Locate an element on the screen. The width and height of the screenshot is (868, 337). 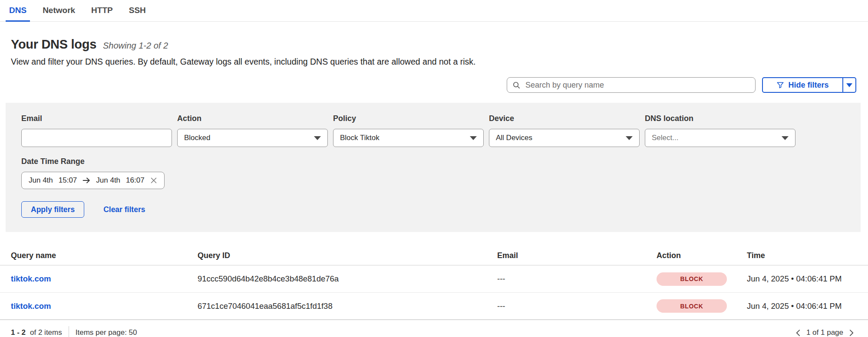
query-id-cell: 671c1ce7046041eaa5681af5c1fd1f38 is located at coordinates (347, 306).